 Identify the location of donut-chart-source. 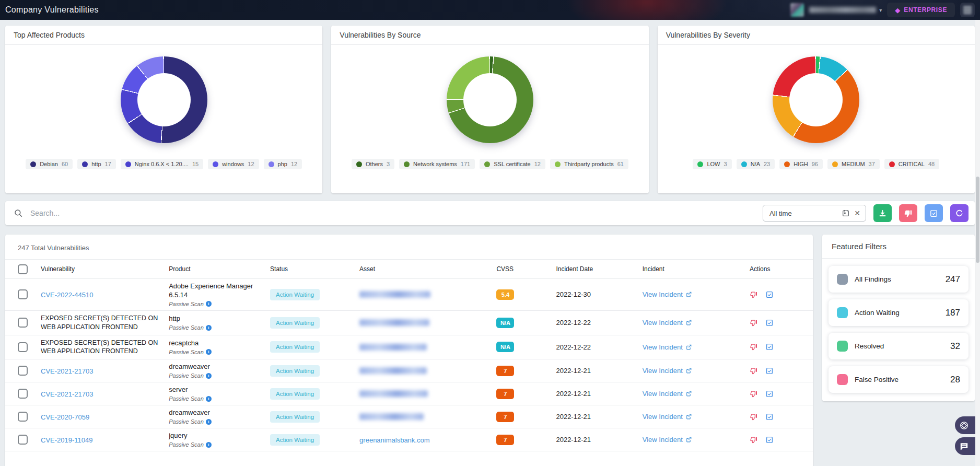
(490, 100).